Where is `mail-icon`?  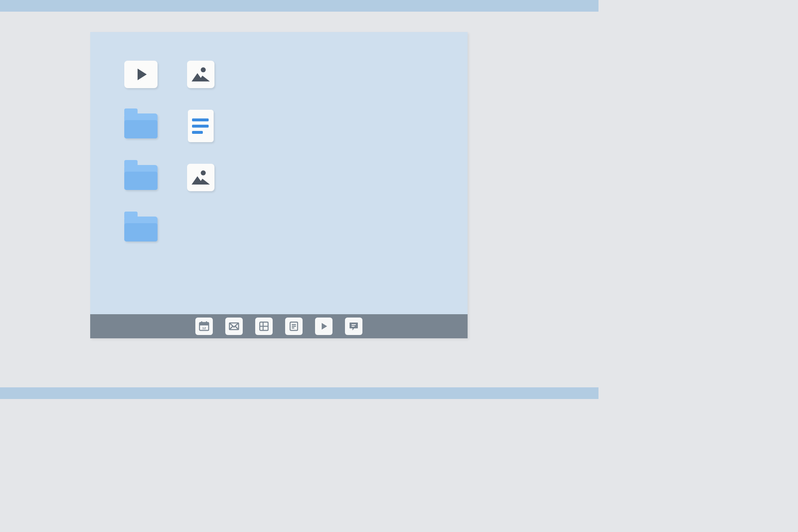 mail-icon is located at coordinates (234, 326).